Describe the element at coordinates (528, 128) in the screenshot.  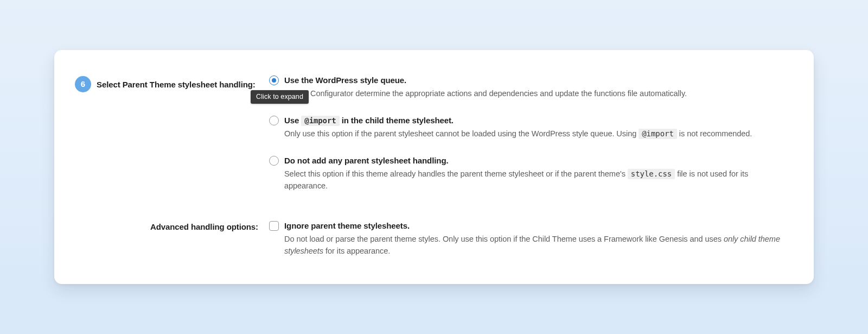
I see `option-import: Use @import in the child theme styleshee…` at that location.